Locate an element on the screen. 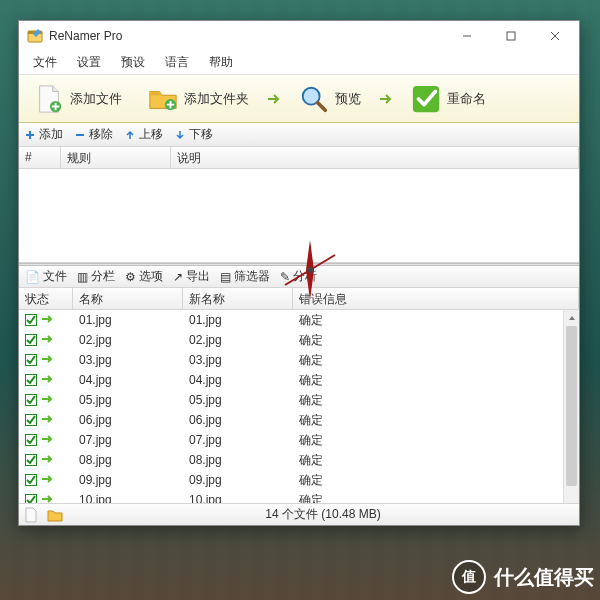 The width and height of the screenshot is (600, 600). statusbar: 14 个文件 (10.48 MB) is located at coordinates (299, 514).